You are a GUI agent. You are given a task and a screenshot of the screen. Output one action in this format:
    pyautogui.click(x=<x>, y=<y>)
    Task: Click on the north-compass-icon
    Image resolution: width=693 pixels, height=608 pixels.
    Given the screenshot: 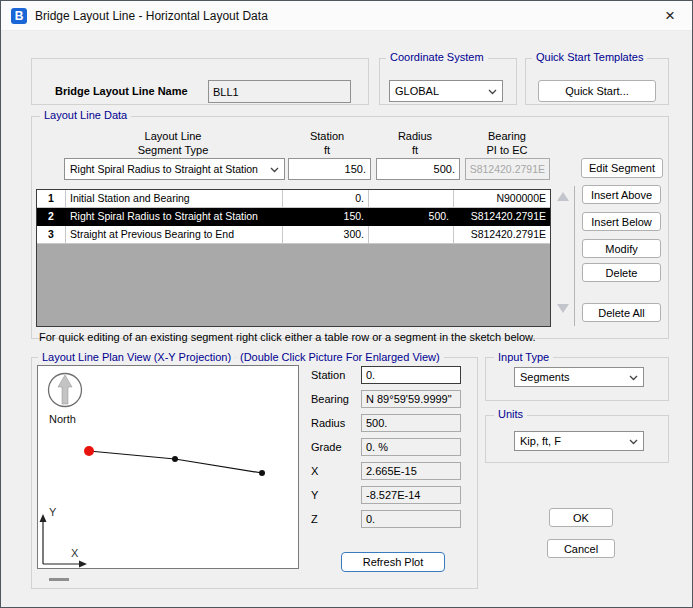 What is the action you would take?
    pyautogui.click(x=66, y=390)
    